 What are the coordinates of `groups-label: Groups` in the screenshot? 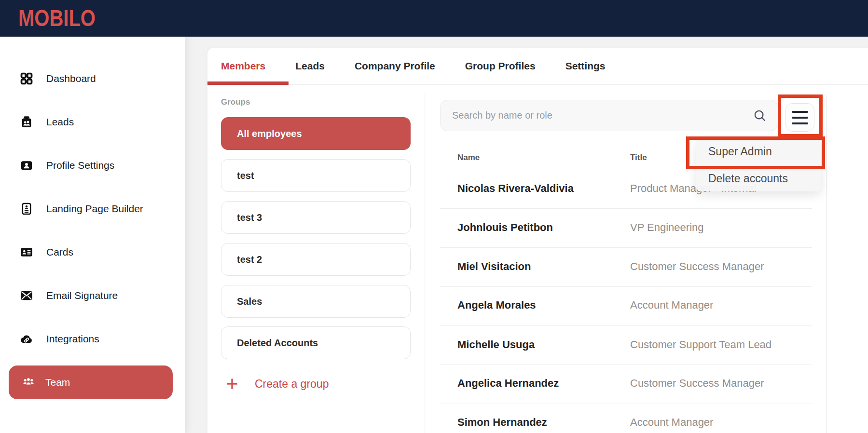 It's located at (235, 102).